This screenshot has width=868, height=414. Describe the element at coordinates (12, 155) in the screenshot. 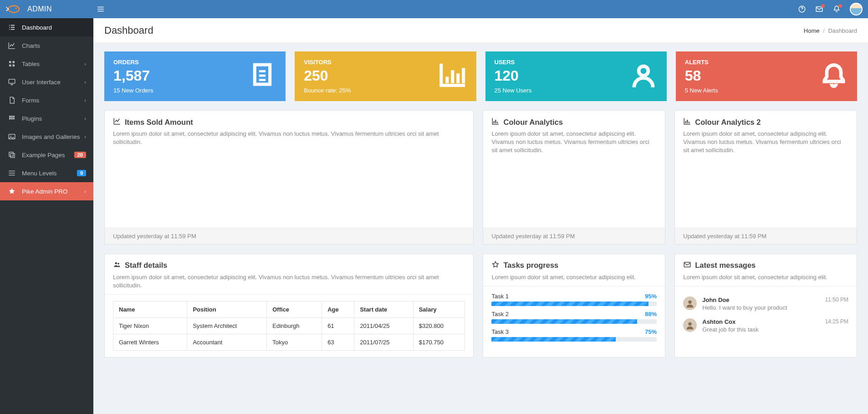

I see `copy-icon` at that location.